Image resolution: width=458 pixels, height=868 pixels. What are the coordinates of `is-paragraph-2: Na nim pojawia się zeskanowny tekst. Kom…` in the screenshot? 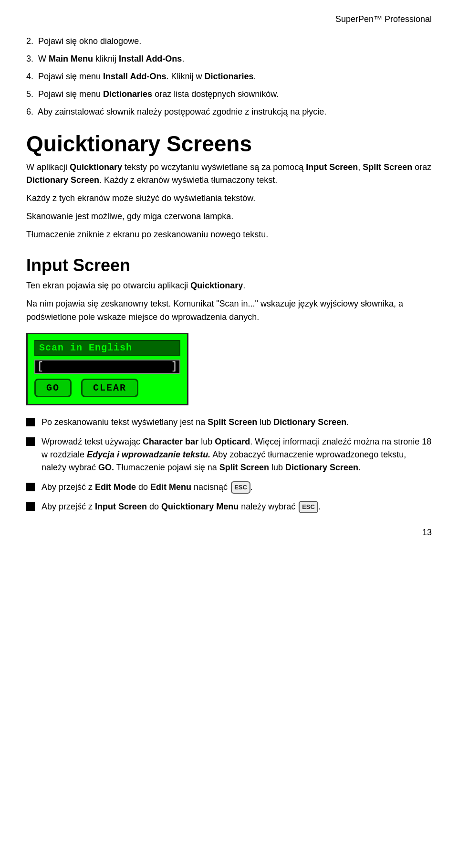 It's located at (229, 311).